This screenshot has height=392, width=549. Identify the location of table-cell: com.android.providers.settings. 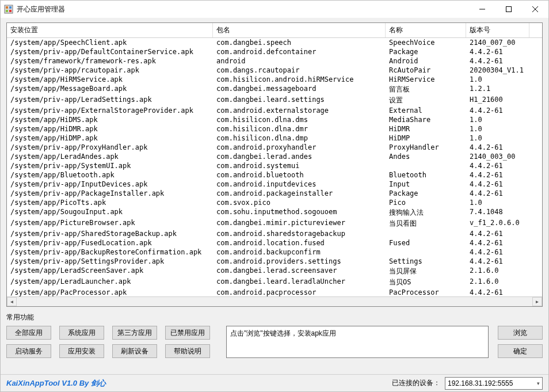
(299, 261).